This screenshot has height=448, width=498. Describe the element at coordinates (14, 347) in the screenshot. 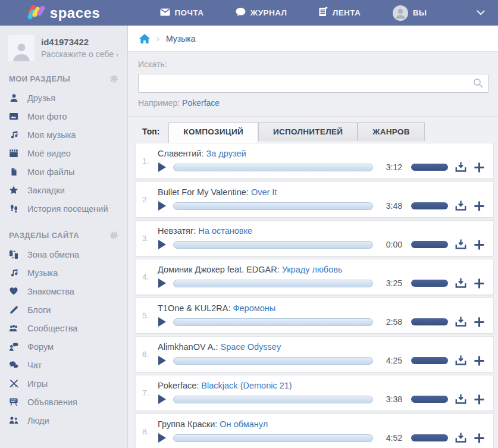

I see `person-bubble-icon` at that location.